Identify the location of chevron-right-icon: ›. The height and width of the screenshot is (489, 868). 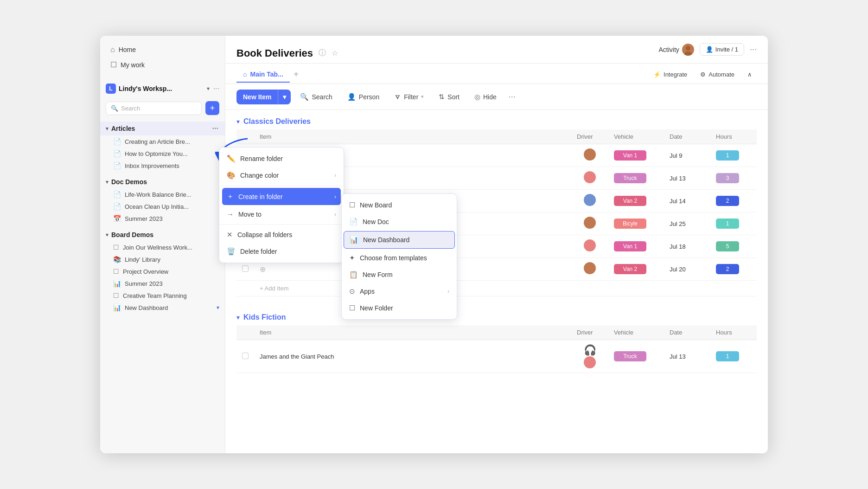
(335, 197).